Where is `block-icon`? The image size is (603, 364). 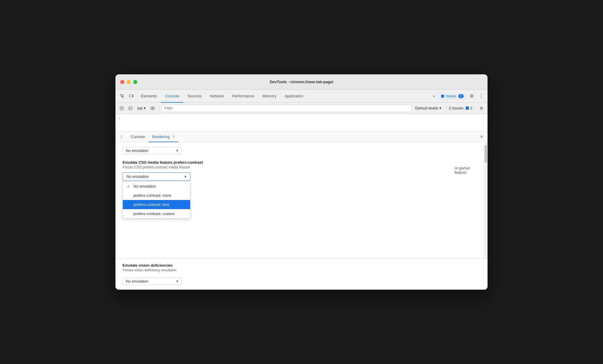 block-icon is located at coordinates (131, 108).